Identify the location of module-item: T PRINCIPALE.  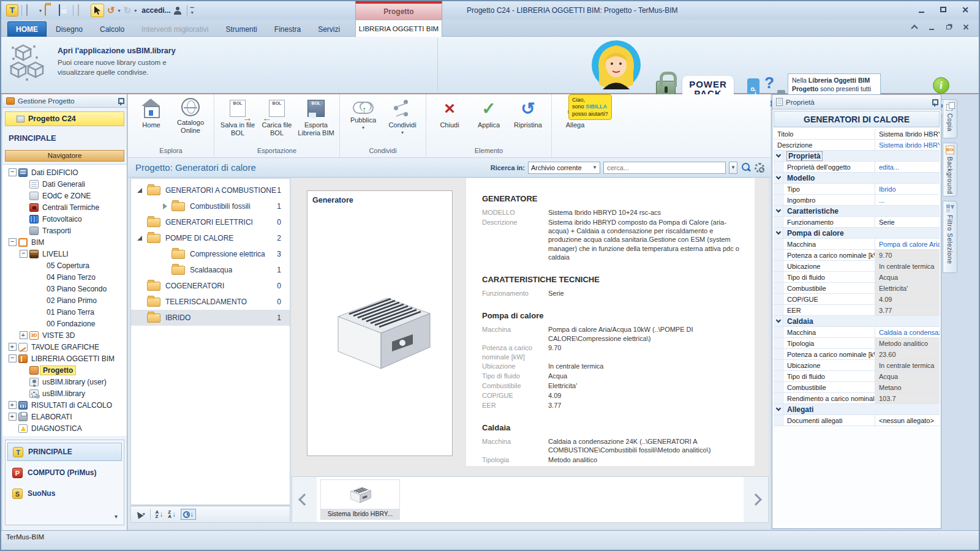
(65, 452).